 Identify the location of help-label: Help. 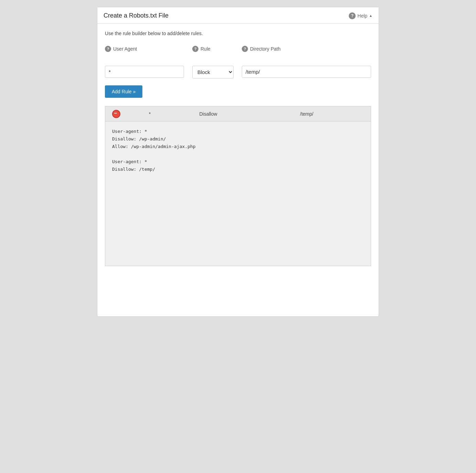
(363, 16).